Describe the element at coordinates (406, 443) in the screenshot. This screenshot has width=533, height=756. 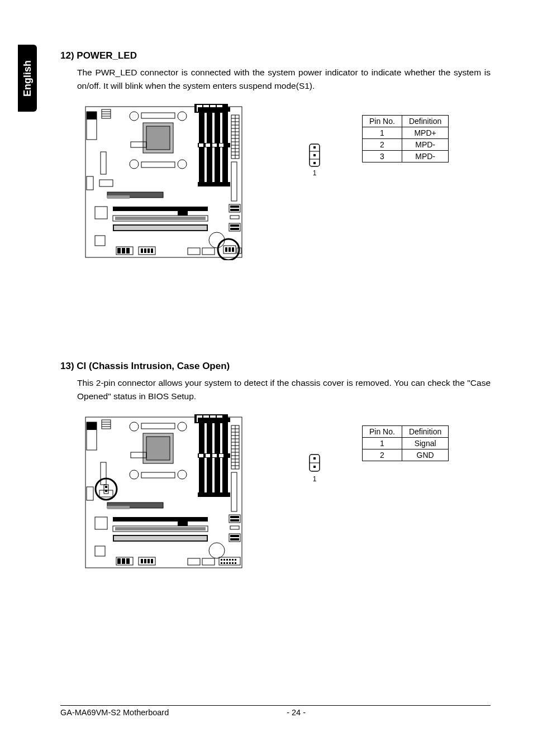
I see `pin-table-13: Pin No. Definition 1 Signal 2 GND` at that location.